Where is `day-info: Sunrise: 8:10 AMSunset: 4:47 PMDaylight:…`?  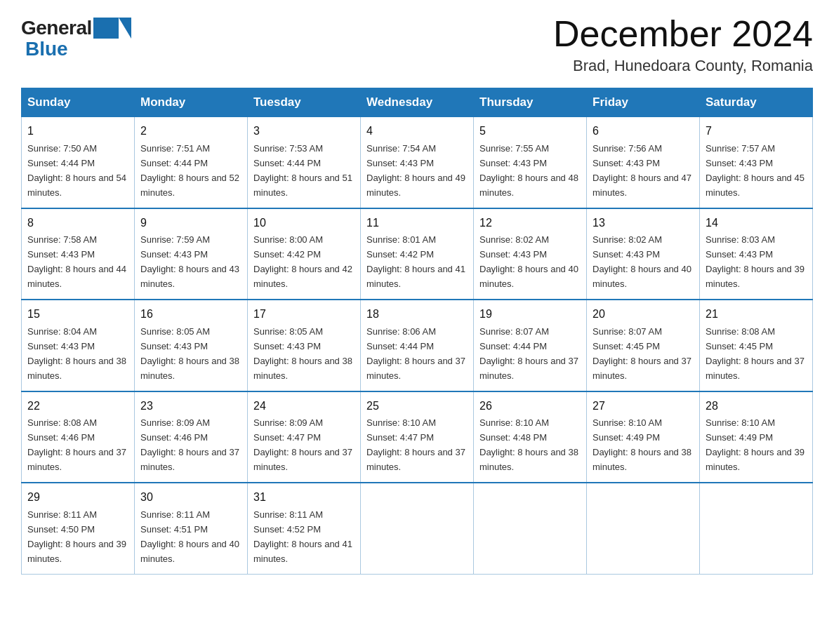
day-info: Sunrise: 8:10 AMSunset: 4:47 PMDaylight:… is located at coordinates (416, 445).